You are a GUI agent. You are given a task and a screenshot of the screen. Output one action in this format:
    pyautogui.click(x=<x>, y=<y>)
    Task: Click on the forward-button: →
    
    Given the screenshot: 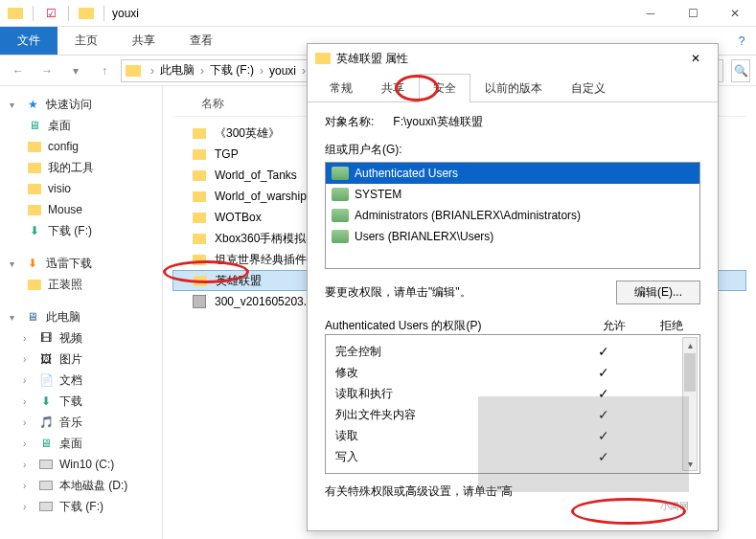 What is the action you would take?
    pyautogui.click(x=47, y=71)
    